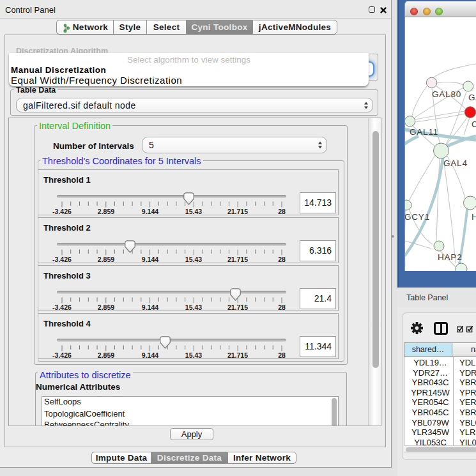  What do you see at coordinates (456, 164) in the screenshot?
I see `svg-text: GAL4` at bounding box center [456, 164].